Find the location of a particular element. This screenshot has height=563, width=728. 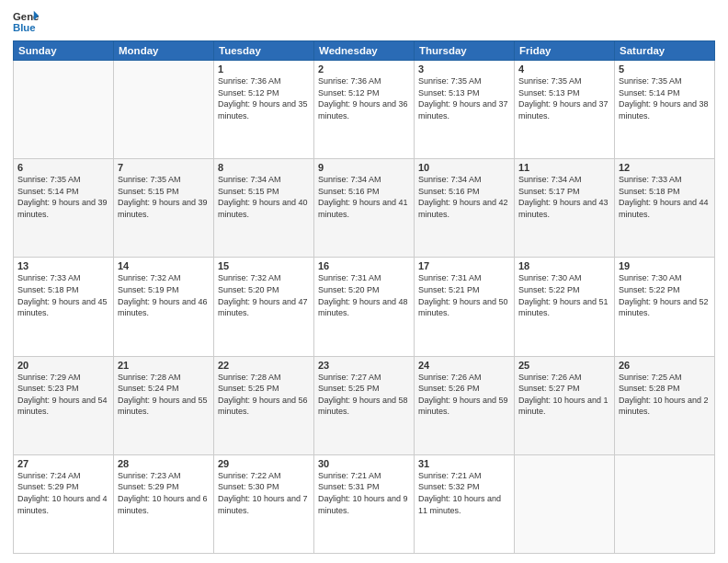

day-number: 4 is located at coordinates (564, 69).